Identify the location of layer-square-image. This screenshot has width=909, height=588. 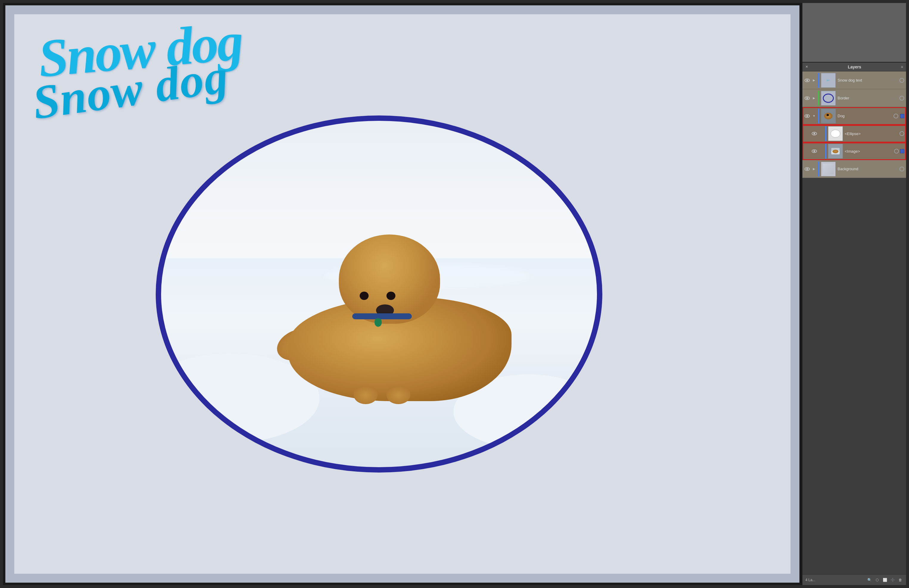
(902, 151).